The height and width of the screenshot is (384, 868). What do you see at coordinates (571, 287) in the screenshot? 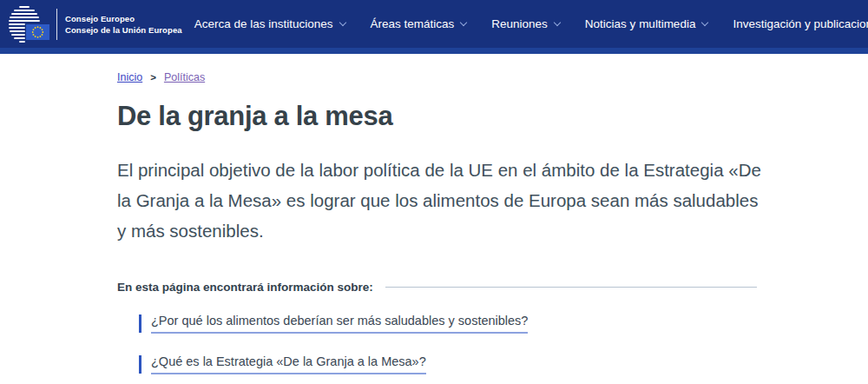
I see `toc-divider-line` at bounding box center [571, 287].